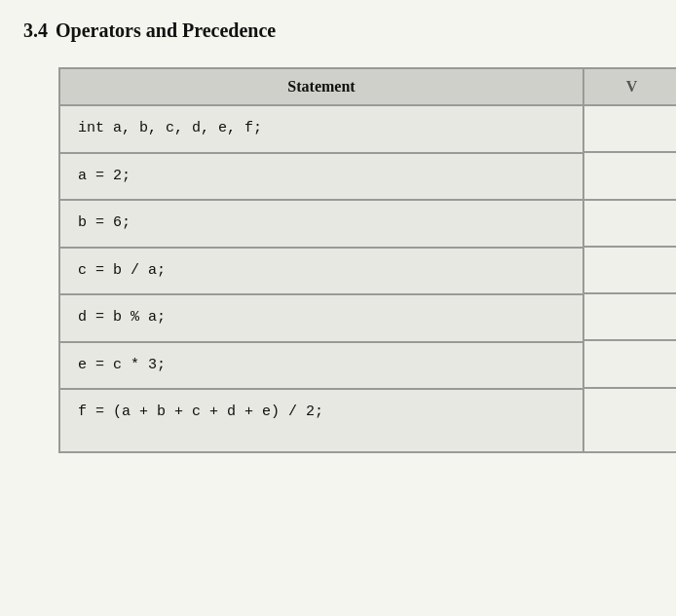 The width and height of the screenshot is (676, 616). Describe the element at coordinates (321, 366) in the screenshot. I see `table-row: e = c * 3;` at that location.